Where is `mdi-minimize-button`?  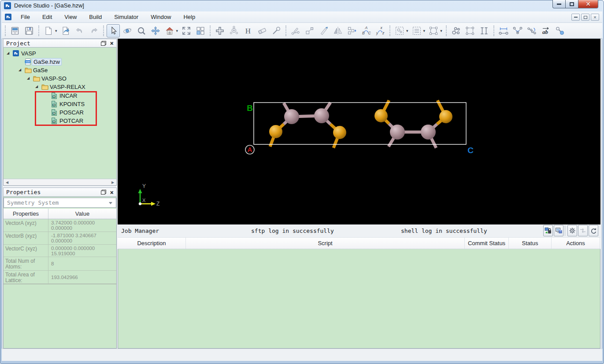
mdi-minimize-button is located at coordinates (575, 17).